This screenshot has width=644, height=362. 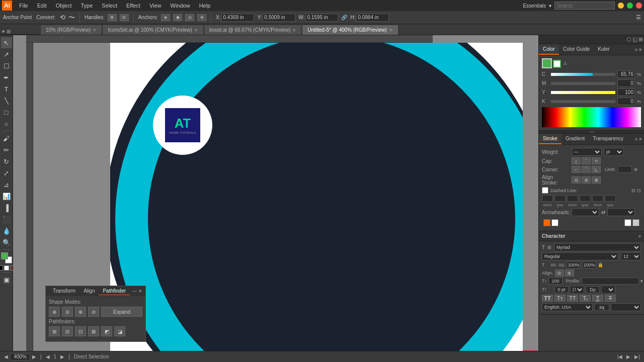 What do you see at coordinates (604, 49) in the screenshot?
I see `kuler-tab: Kuler` at bounding box center [604, 49].